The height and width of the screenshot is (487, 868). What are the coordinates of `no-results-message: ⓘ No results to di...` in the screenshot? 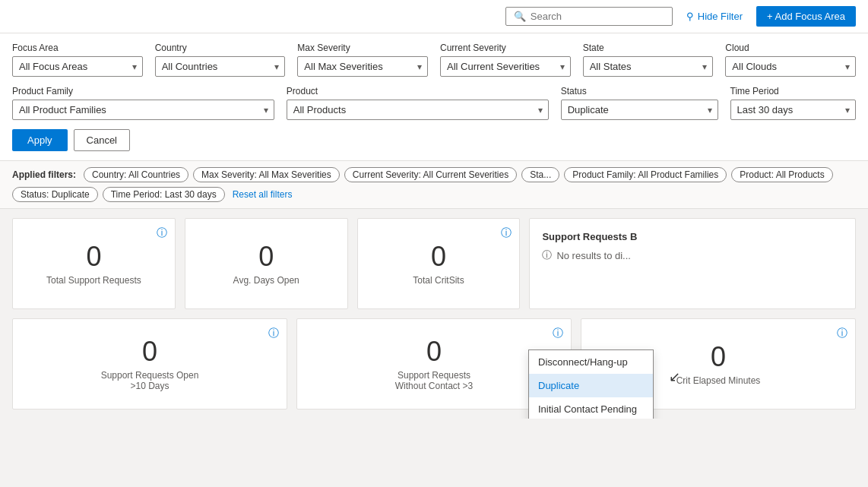 It's located at (692, 255).